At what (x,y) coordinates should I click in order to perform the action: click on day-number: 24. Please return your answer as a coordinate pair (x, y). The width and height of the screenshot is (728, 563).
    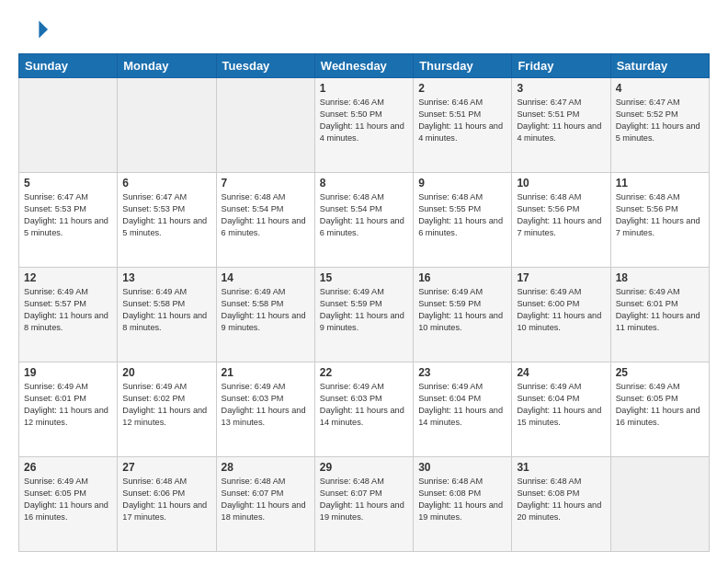
    Looking at the image, I should click on (561, 373).